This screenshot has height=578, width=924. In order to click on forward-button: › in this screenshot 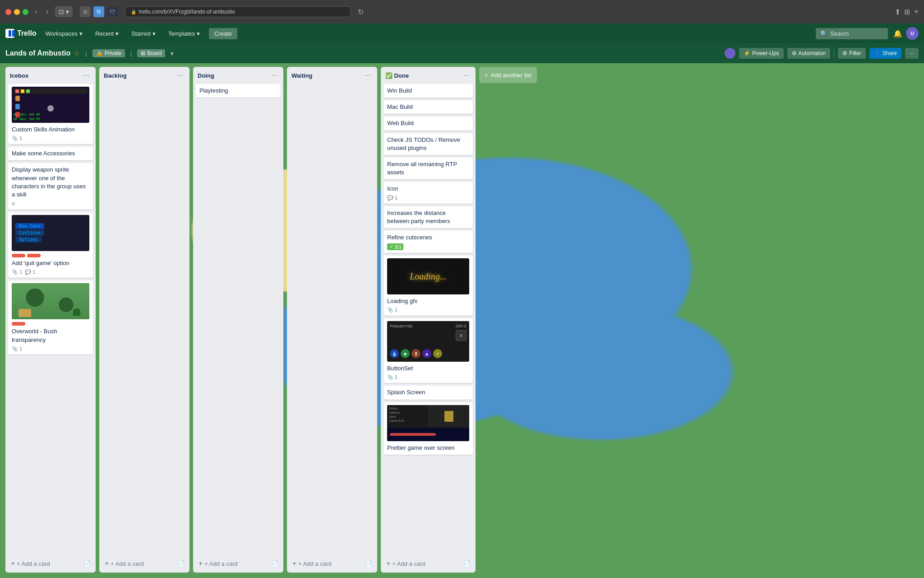, I will do `click(47, 12)`.